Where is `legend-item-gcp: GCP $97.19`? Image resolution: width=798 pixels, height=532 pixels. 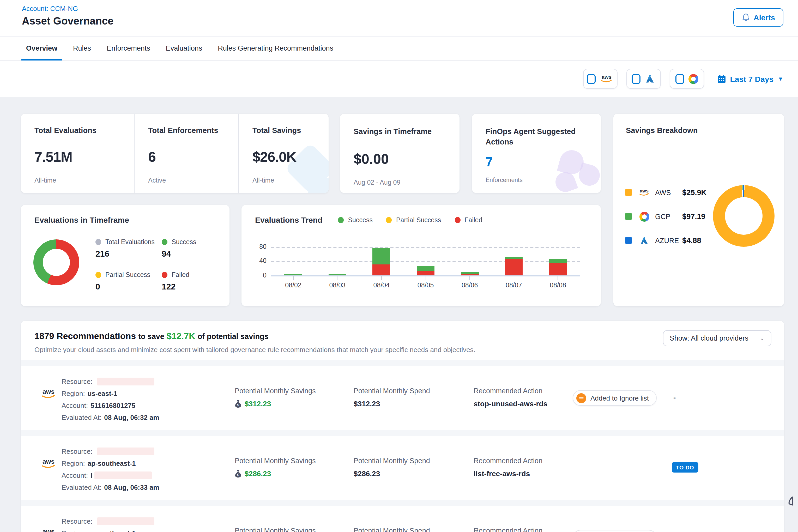 legend-item-gcp: GCP $97.19 is located at coordinates (666, 216).